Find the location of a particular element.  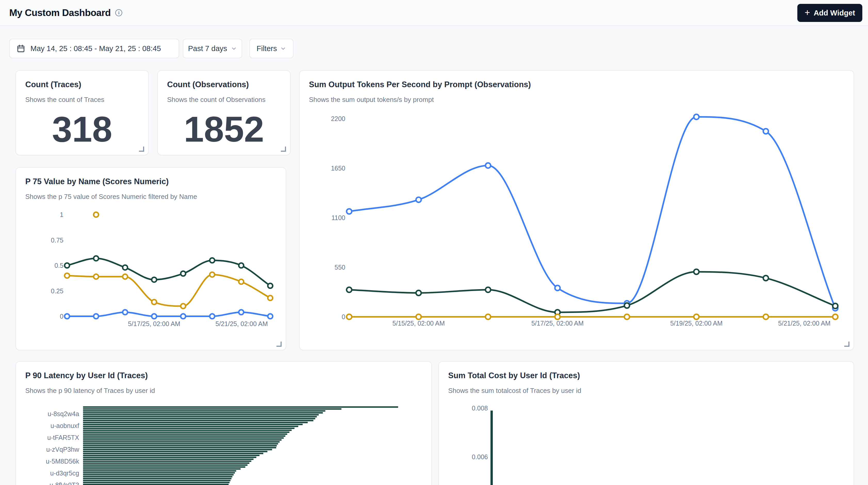

svg-text: 5/15/25, 02:00 AM is located at coordinates (418, 323).